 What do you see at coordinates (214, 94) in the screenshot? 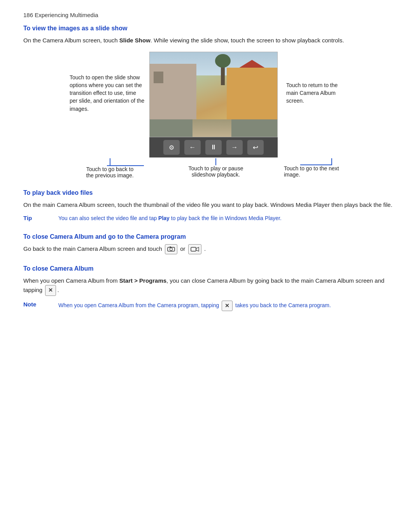
I see `slideshow-image` at bounding box center [214, 94].